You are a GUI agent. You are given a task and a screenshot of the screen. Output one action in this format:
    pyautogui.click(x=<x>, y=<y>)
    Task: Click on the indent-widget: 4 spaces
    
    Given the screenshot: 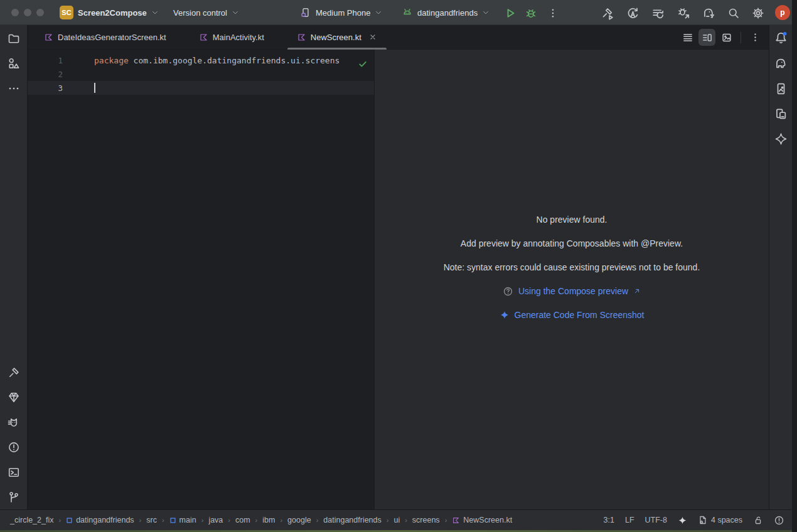 What is the action you would take?
    pyautogui.click(x=720, y=520)
    